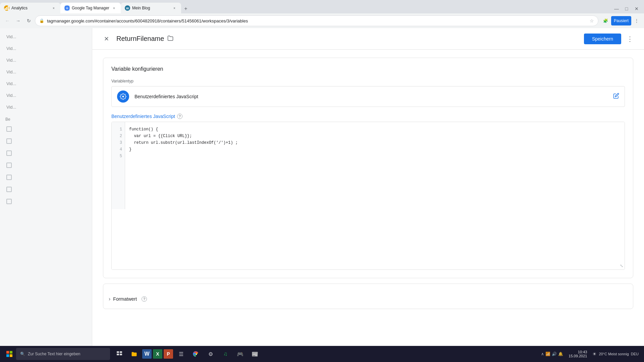  Describe the element at coordinates (42, 21) in the screenshot. I see `lock-icon: 🔒` at that location.